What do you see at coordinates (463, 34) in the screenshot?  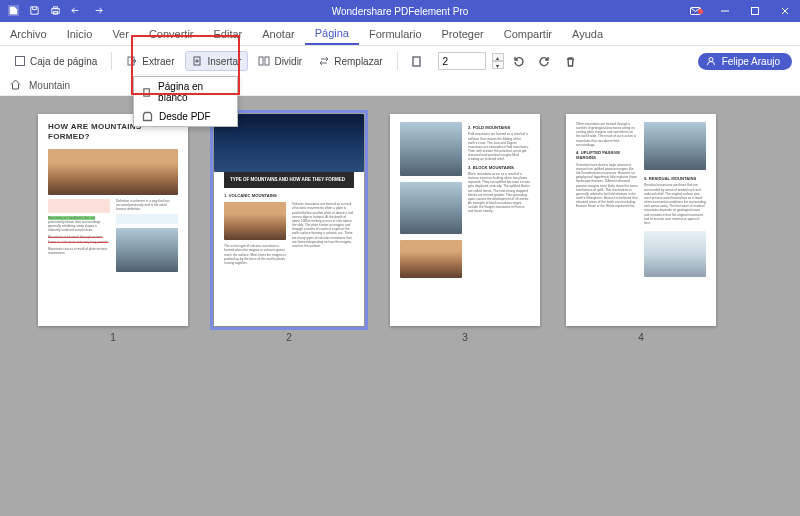 I see `menu-proteger: Proteger` at bounding box center [463, 34].